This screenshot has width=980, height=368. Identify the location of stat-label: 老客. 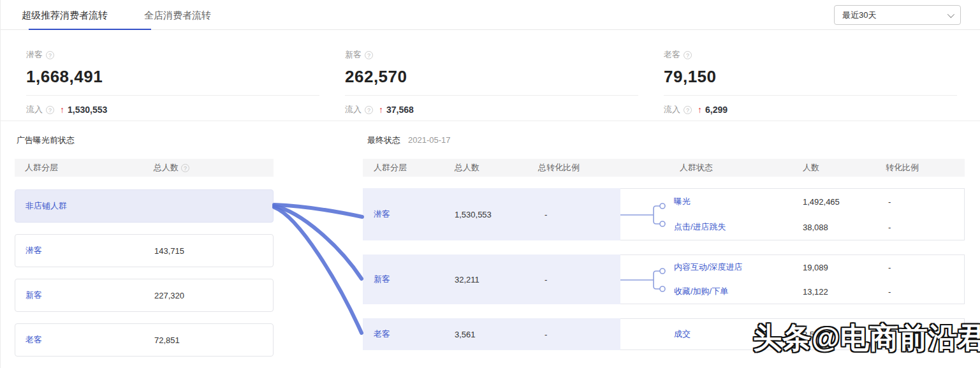
(810, 55).